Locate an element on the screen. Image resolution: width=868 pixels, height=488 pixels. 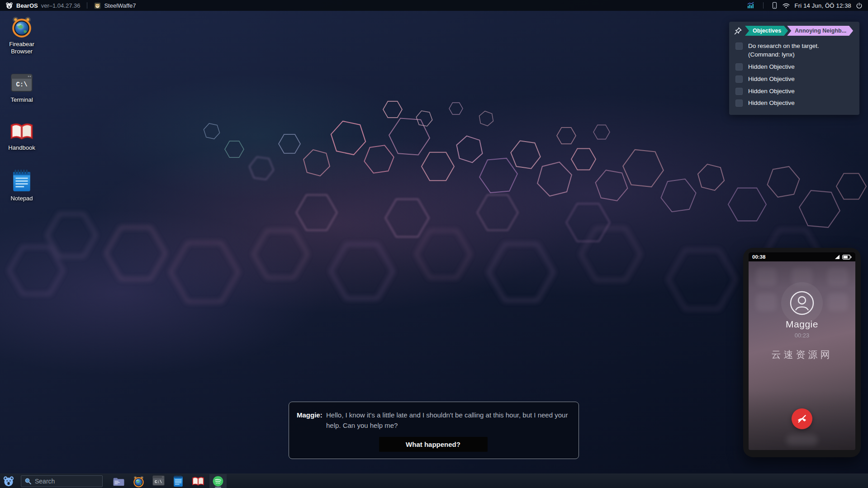
watermark-text: 云速资源网 is located at coordinates (802, 355).